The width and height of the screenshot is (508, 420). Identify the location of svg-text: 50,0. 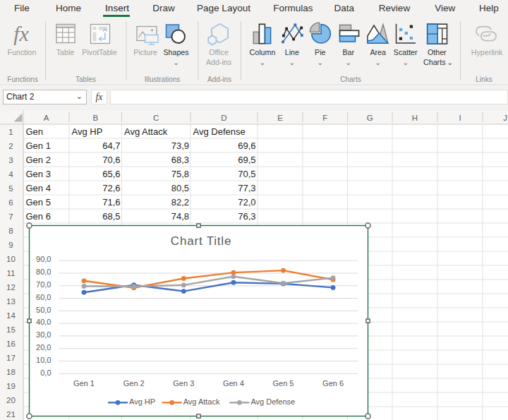
(44, 310).